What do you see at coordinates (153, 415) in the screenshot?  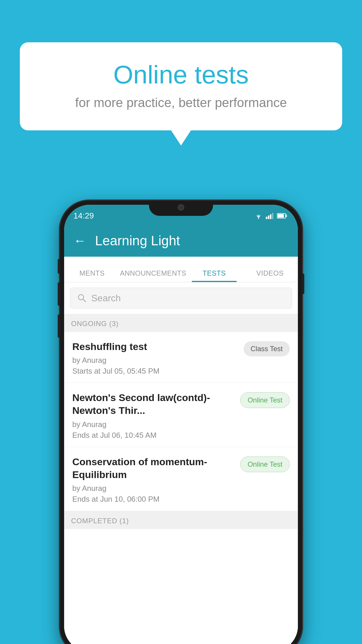 I see `test-info-newtons: Newton's Second law(contd)-Newton's Thir…` at bounding box center [153, 415].